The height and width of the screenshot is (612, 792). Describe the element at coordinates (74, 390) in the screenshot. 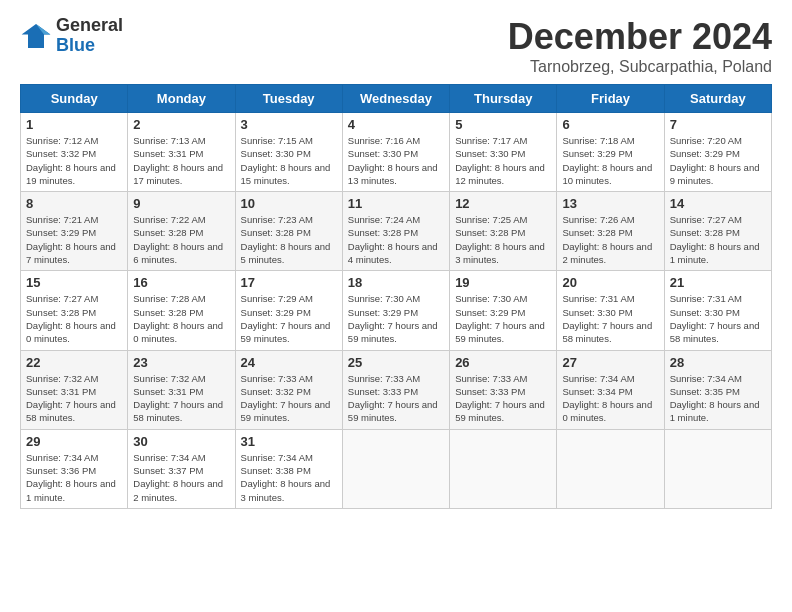

I see `calendar-cell: 22Sunrise: 7:32 AMSunset: 3:31 PMDayligh…` at that location.